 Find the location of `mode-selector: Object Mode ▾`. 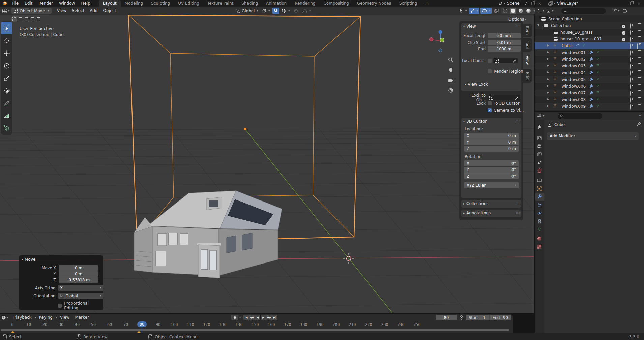

mode-selector: Object Mode ▾ is located at coordinates (32, 11).